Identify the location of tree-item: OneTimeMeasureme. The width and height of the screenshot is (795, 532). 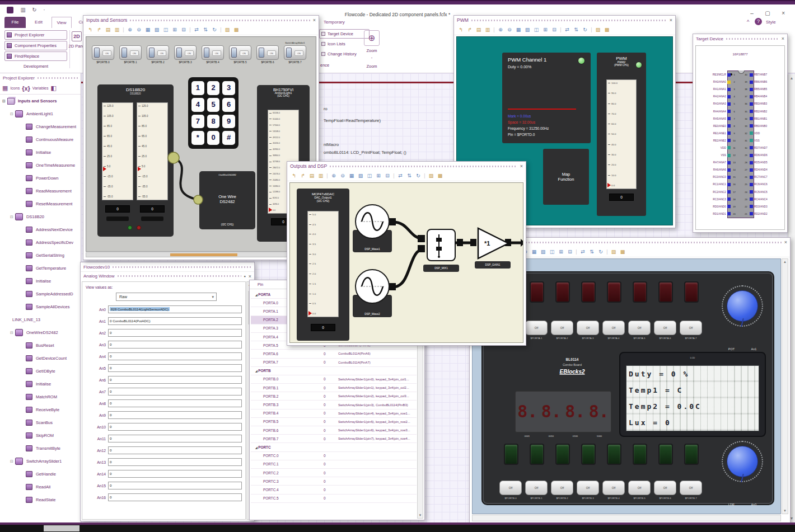
(40, 166).